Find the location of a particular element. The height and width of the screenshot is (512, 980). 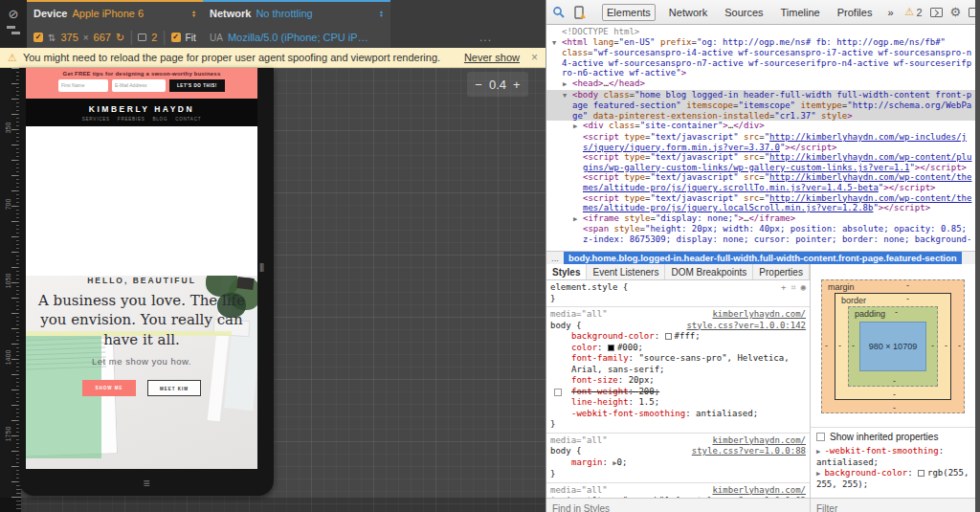

css-property: font-family: "source-sans-pro", Helvetic… is located at coordinates (678, 364).